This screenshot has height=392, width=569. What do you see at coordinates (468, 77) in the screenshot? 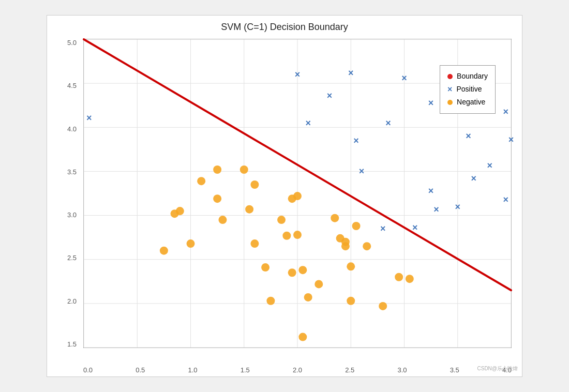
I see `legend-item-boundary: Boundary` at bounding box center [468, 77].